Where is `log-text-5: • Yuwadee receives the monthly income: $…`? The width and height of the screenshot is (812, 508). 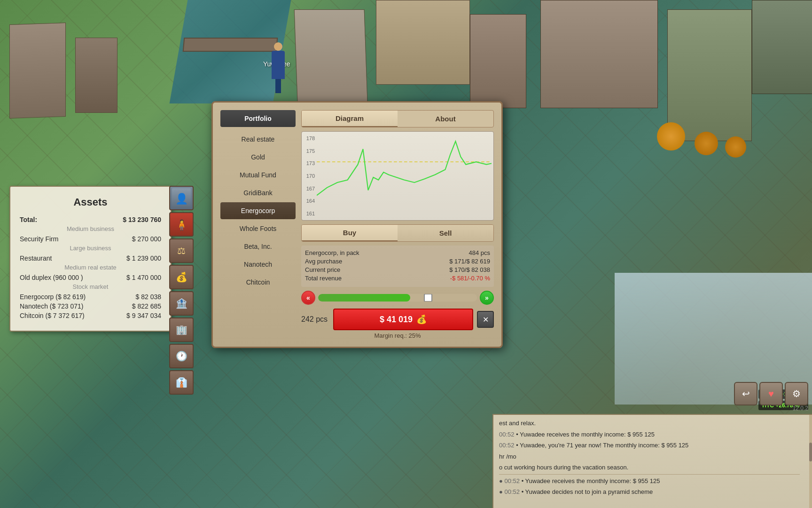
log-text-5: • Yuwadee receives the monthly income: $… is located at coordinates (591, 481).